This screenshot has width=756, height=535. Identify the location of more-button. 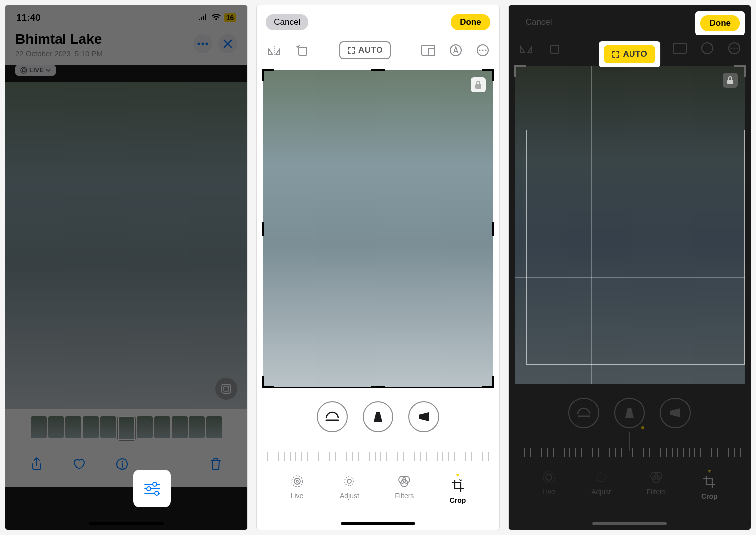
(203, 44).